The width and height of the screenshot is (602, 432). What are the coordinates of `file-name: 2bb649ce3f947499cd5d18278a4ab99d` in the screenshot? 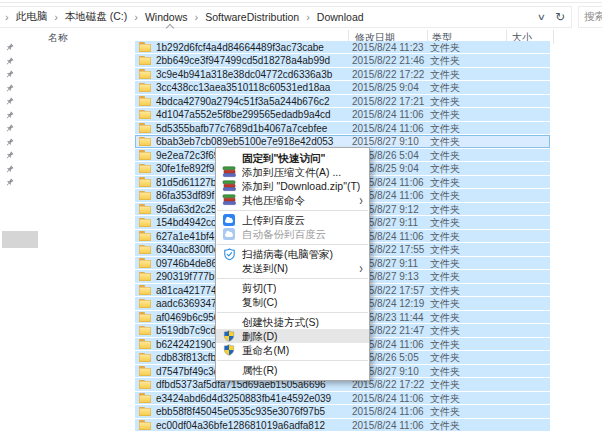 It's located at (243, 60).